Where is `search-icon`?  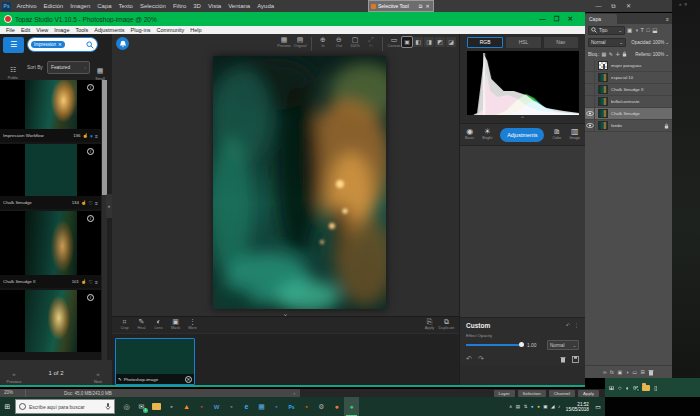
search-icon is located at coordinates (90, 45).